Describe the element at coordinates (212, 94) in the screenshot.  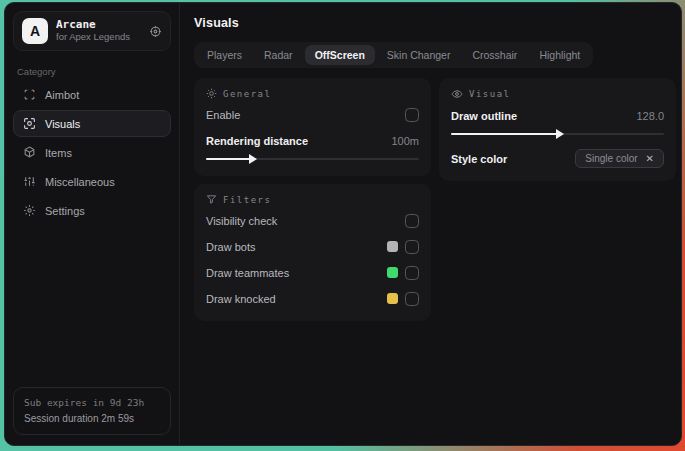
I see `sun-icon` at that location.